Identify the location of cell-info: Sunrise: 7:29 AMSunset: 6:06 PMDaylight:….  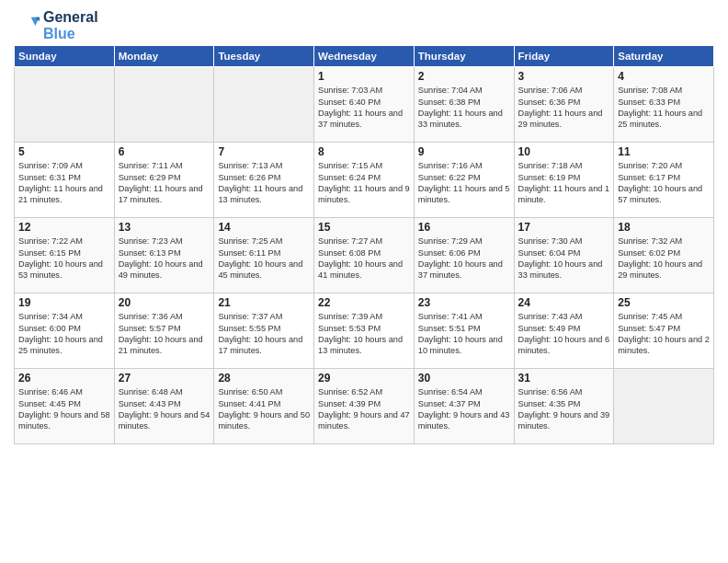
(464, 259).